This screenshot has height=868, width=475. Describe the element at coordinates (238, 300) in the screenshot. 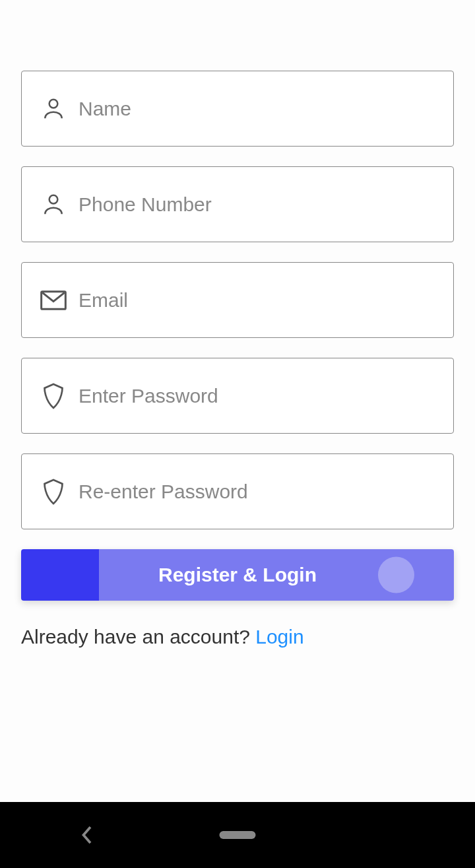

I see `email-field-wrapper` at that location.